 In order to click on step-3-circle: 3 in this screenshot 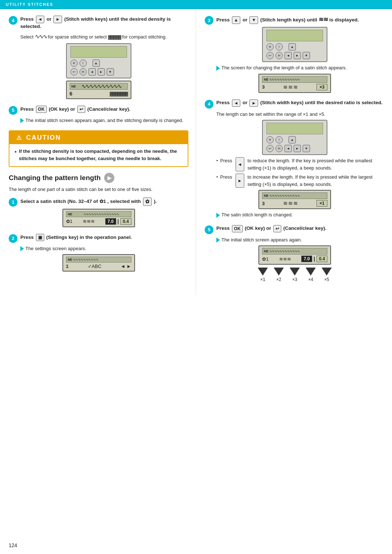, I will do `click(209, 20)`.